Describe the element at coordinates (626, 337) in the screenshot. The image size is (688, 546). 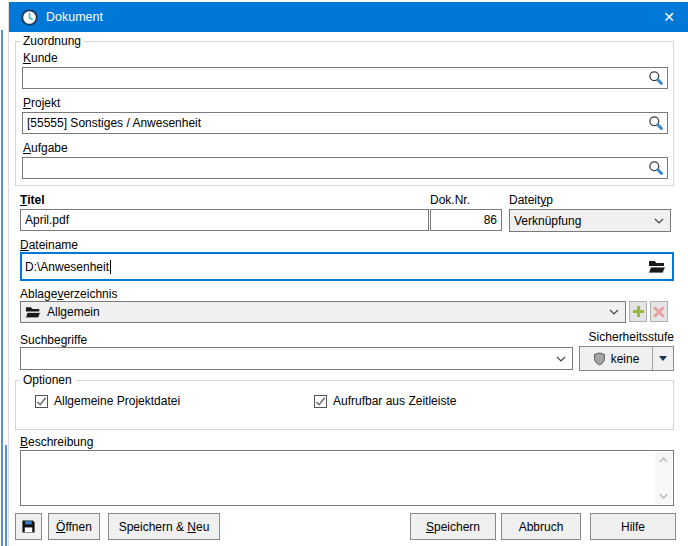
I see `sicherheitsstufe-label: Sicherheitsstufe` at that location.